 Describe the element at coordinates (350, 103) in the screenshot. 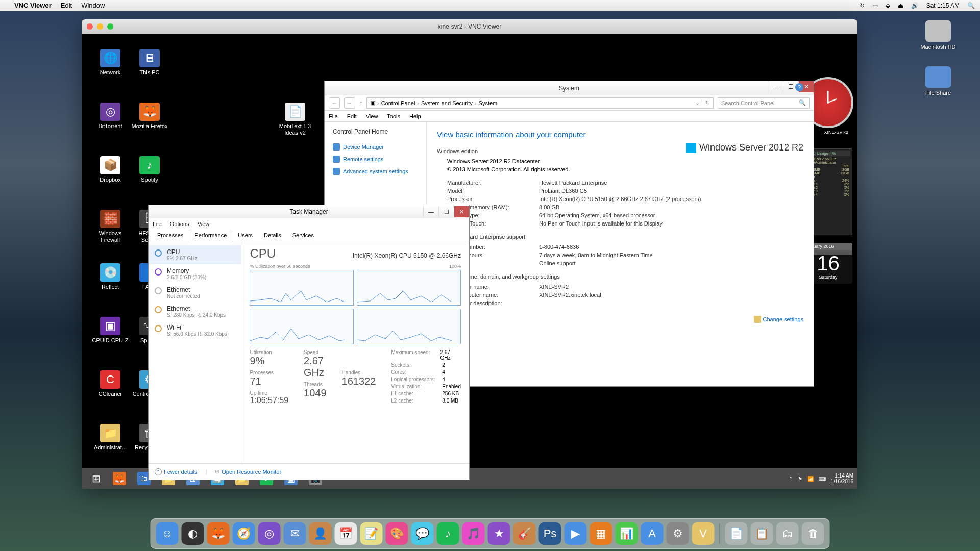

I see `nav-forward-button: →` at that location.